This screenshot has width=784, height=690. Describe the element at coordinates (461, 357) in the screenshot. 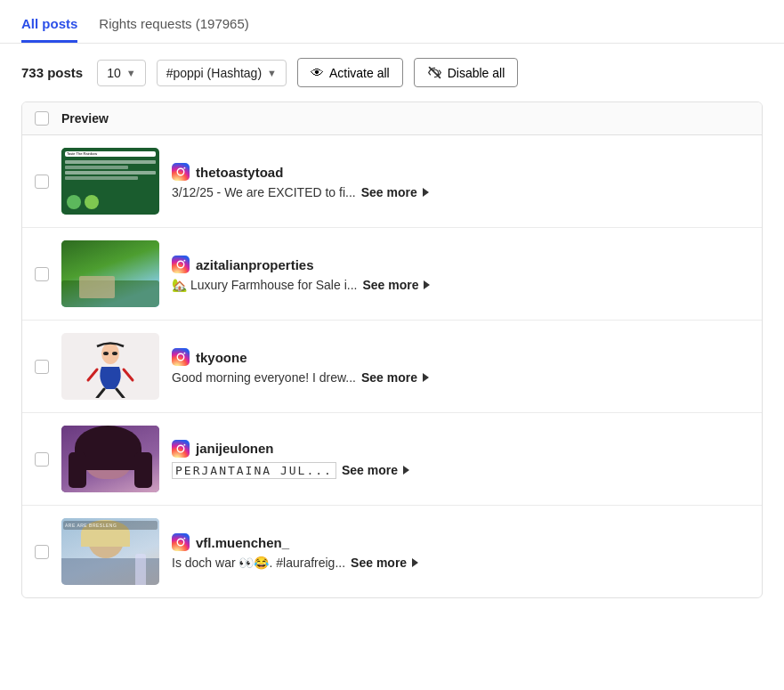

I see `post-account: tkyoone` at that location.